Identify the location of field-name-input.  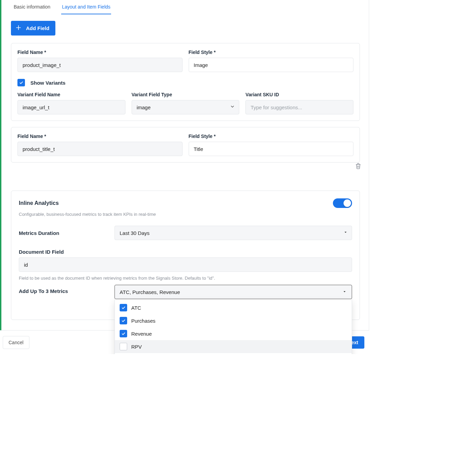
(100, 65).